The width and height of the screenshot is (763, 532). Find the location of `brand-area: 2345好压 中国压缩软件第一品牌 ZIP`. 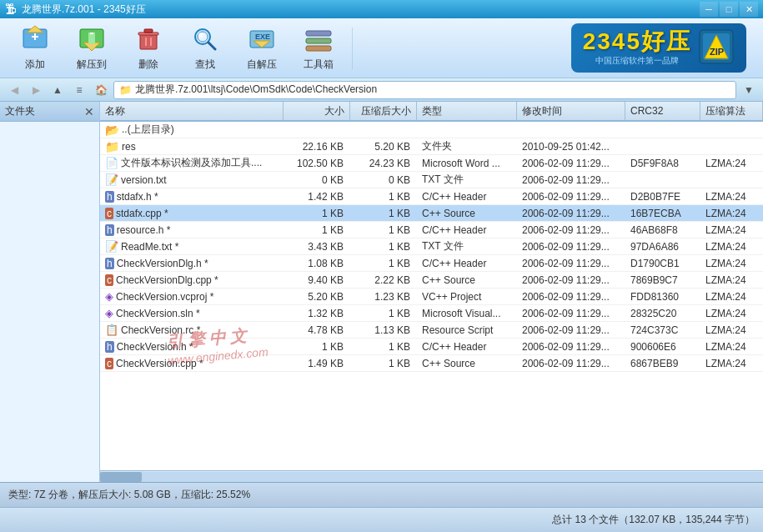

brand-area: 2345好压 中国压缩软件第一品牌 ZIP is located at coordinates (663, 48).